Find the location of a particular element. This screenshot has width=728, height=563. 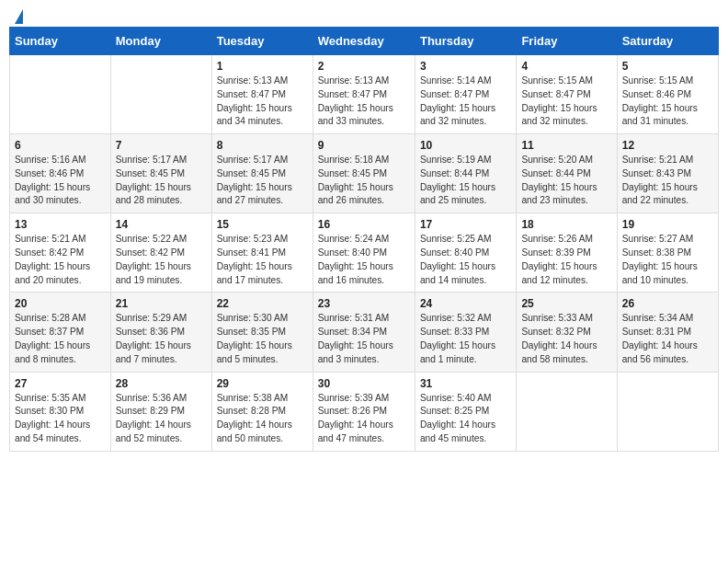

calendar-cell: 6Sunrise: 5:16 AMSunset: 8:46 PMDaylight… is located at coordinates (61, 174).